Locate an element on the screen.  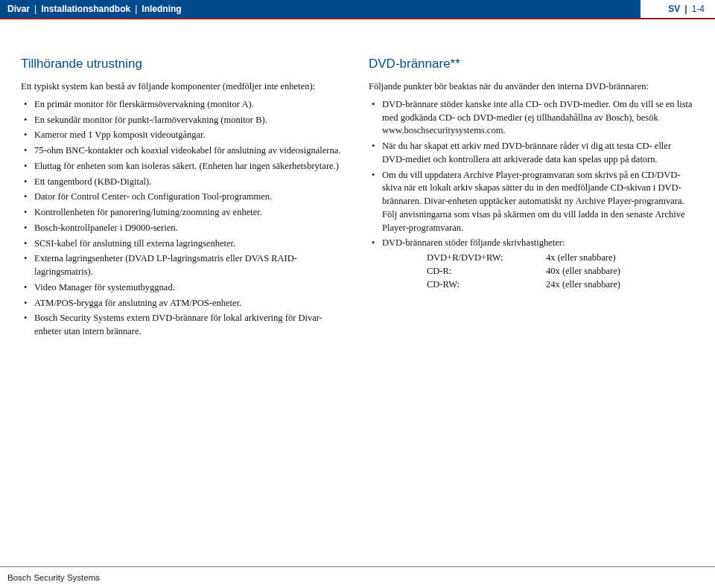
list-item-text: Video Manager för systemutbyggnad. is located at coordinates (104, 287).